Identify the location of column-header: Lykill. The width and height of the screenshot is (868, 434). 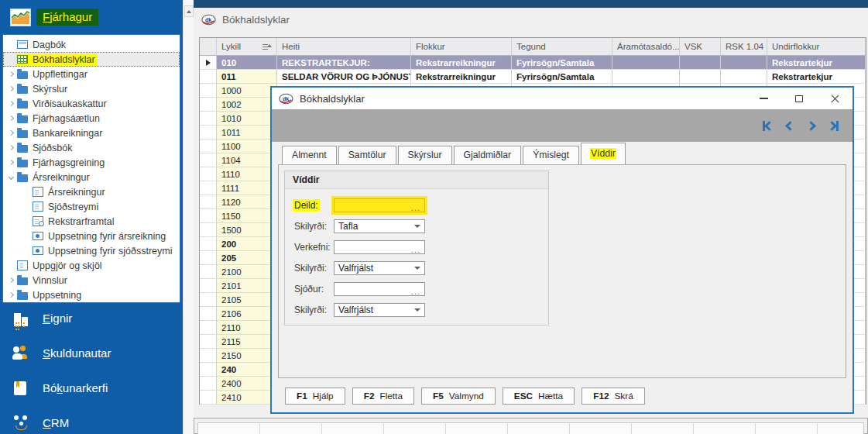
(247, 46).